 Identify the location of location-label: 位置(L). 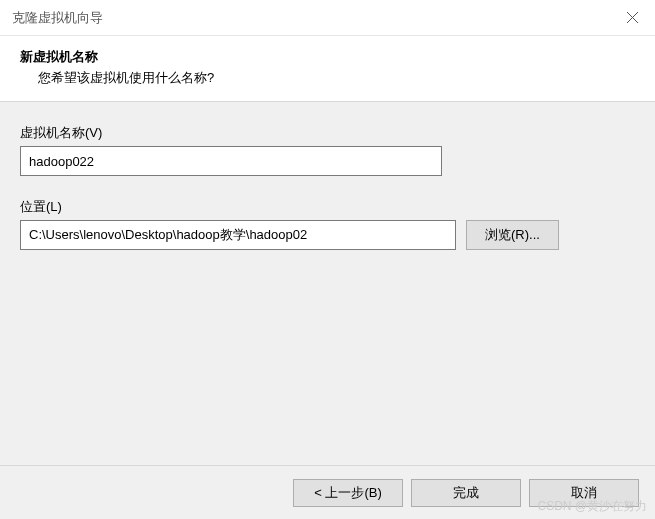
(328, 207).